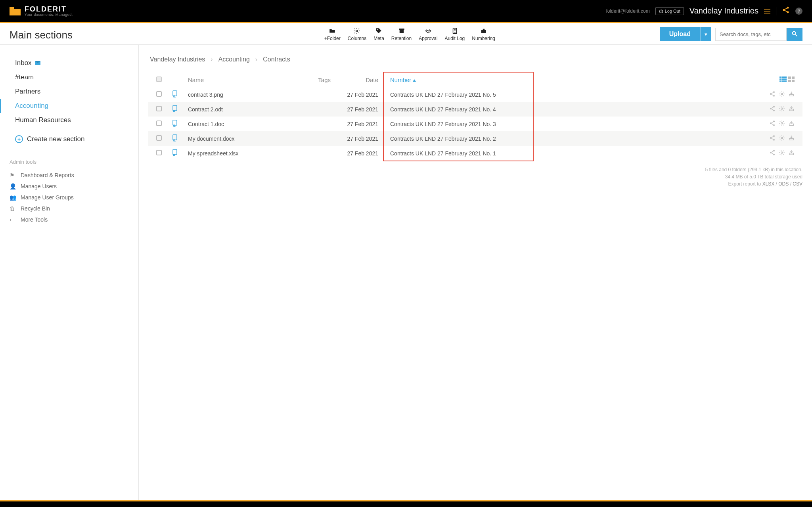 This screenshot has width=812, height=507. I want to click on list-view-icon, so click(783, 80).